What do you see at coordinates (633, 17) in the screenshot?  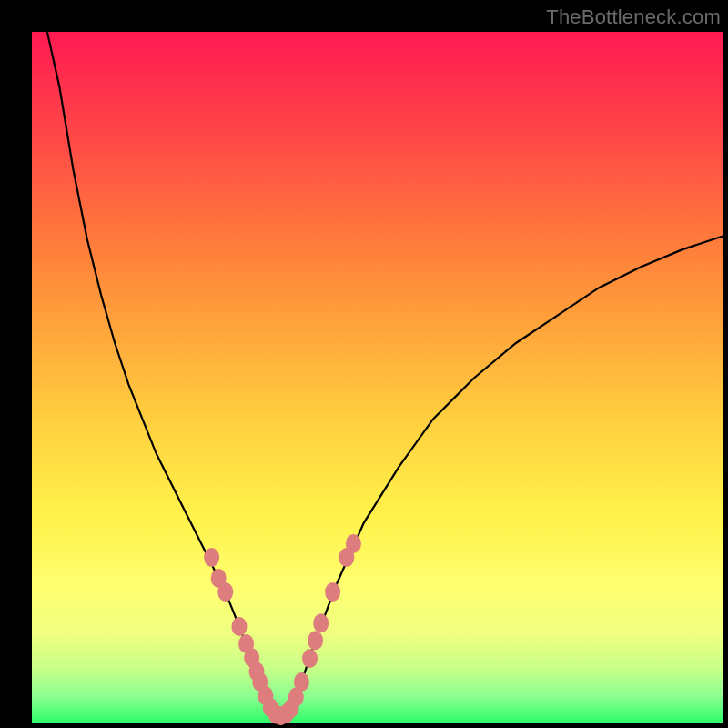 I see `watermark-text: TheBottleneck.com` at bounding box center [633, 17].